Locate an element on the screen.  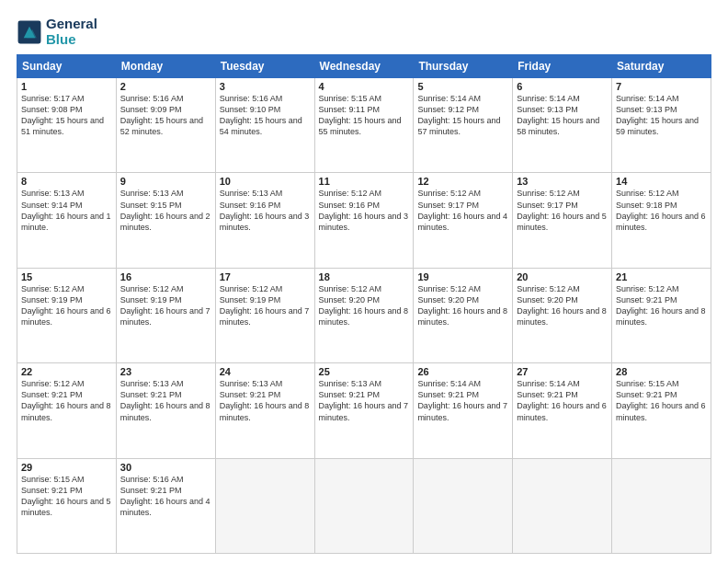
calendar-cell: 11Sunrise: 5:12 AM Sunset: 9:16 PM Dayli… is located at coordinates (364, 221).